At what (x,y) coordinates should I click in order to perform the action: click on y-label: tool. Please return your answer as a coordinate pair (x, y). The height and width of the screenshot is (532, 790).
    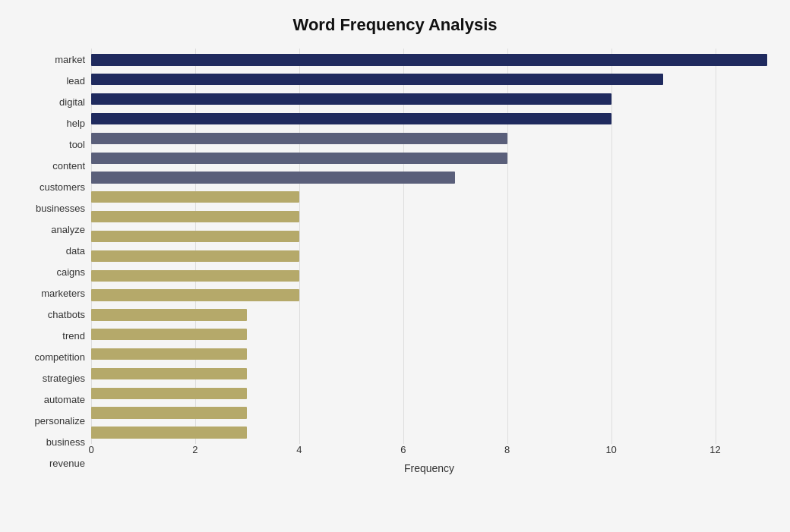
    Looking at the image, I should click on (77, 144).